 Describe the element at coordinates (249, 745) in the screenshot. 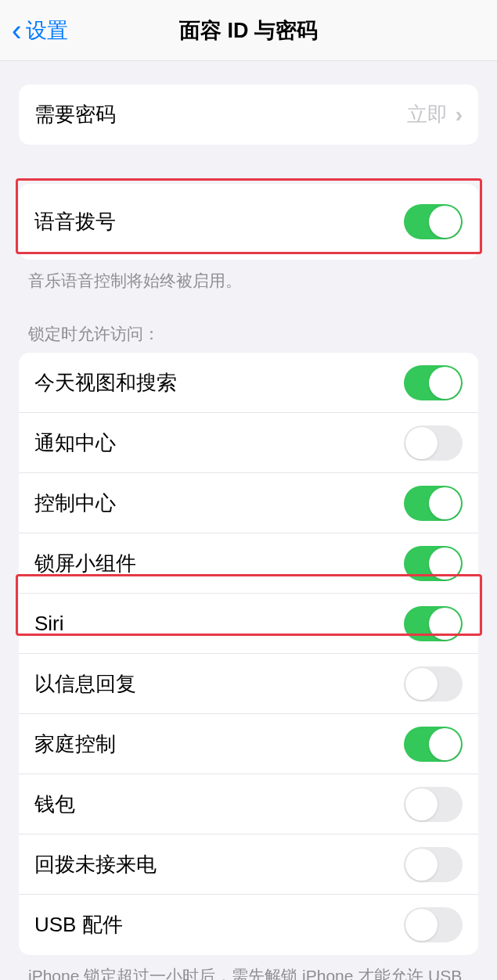

I see `lock-access-row: 家庭控制` at that location.